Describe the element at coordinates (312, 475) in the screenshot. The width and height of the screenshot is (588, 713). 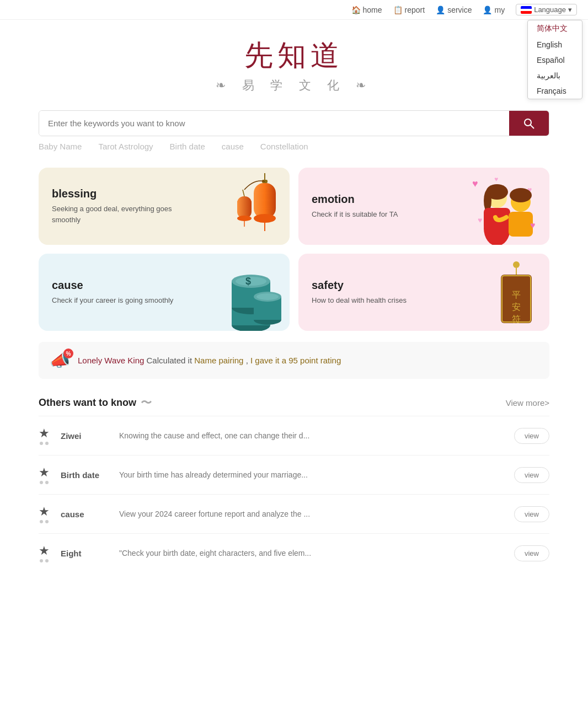
I see `list-desc-1: Your birth time has already determined y…` at that location.